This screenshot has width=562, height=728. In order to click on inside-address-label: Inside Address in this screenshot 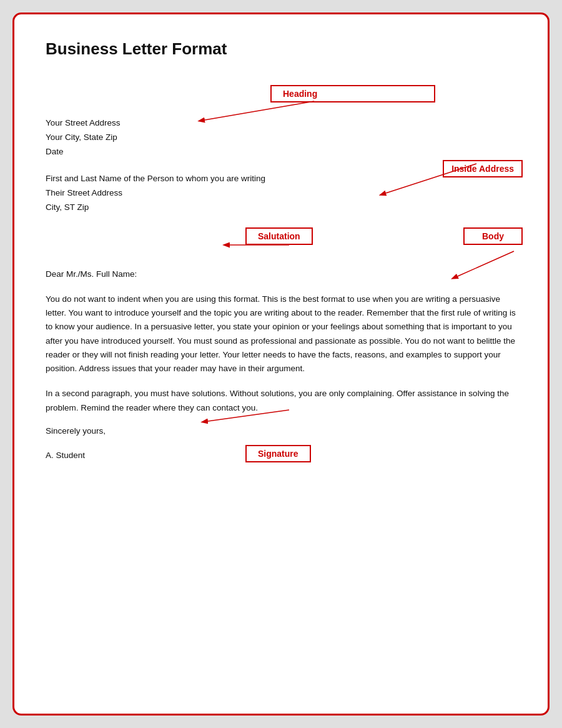, I will do `click(483, 169)`.